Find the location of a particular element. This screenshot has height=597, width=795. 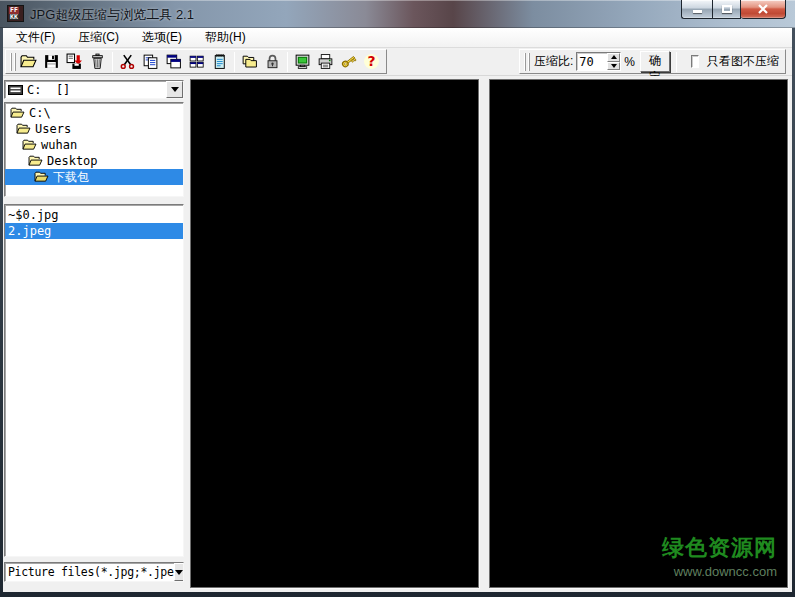

watermark-site-name: 绿色资源网 is located at coordinates (720, 548).